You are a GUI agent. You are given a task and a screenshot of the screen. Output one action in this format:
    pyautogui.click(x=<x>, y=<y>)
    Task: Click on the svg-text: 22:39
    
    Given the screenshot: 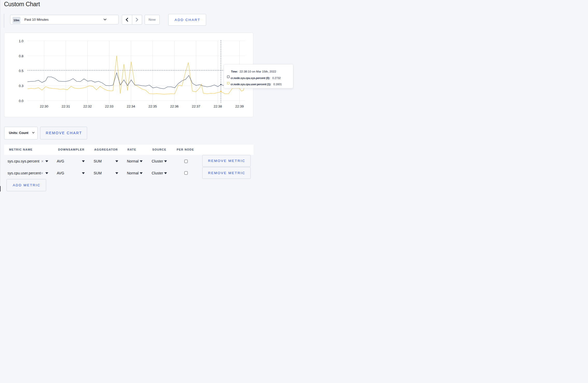 What is the action you would take?
    pyautogui.click(x=240, y=106)
    